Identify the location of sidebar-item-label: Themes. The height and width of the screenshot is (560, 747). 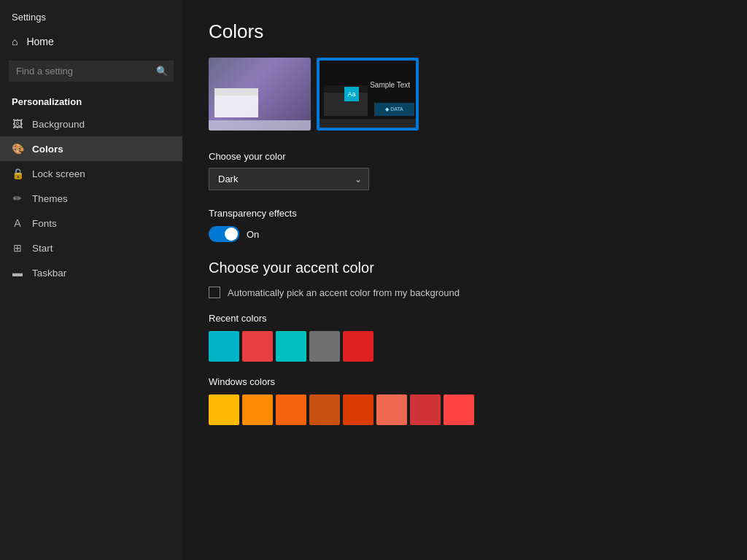
(50, 198).